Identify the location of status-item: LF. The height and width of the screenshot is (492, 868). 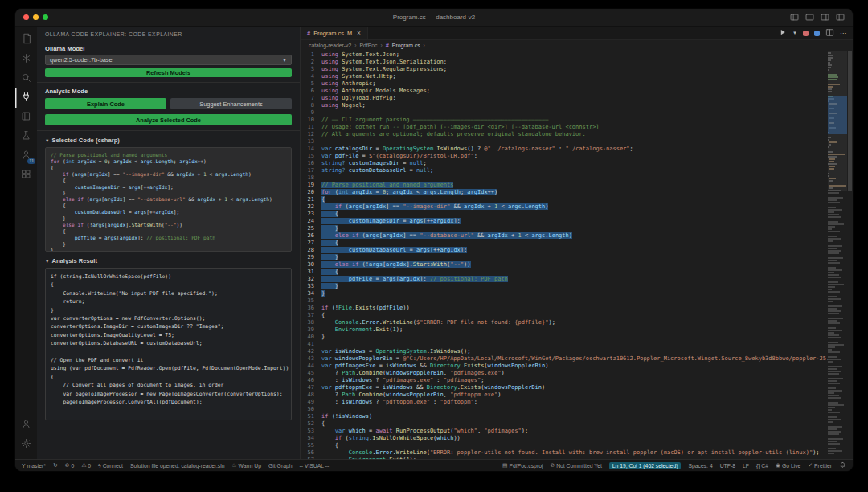
(746, 466).